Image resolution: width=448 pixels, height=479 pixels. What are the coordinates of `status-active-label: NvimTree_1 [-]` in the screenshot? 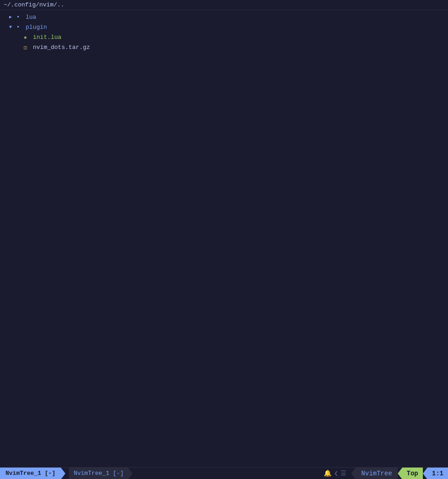 It's located at (30, 473).